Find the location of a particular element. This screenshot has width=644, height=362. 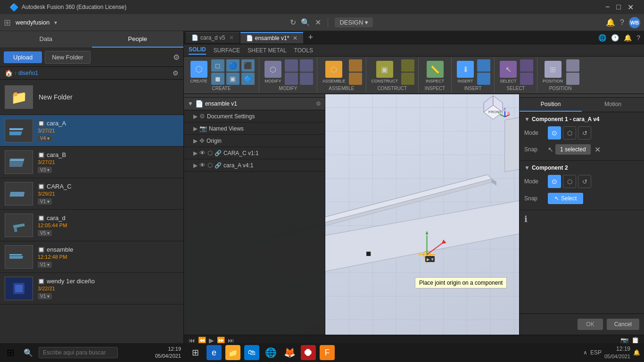

browser-item: ▶ ✥ Origin is located at coordinates (255, 141).